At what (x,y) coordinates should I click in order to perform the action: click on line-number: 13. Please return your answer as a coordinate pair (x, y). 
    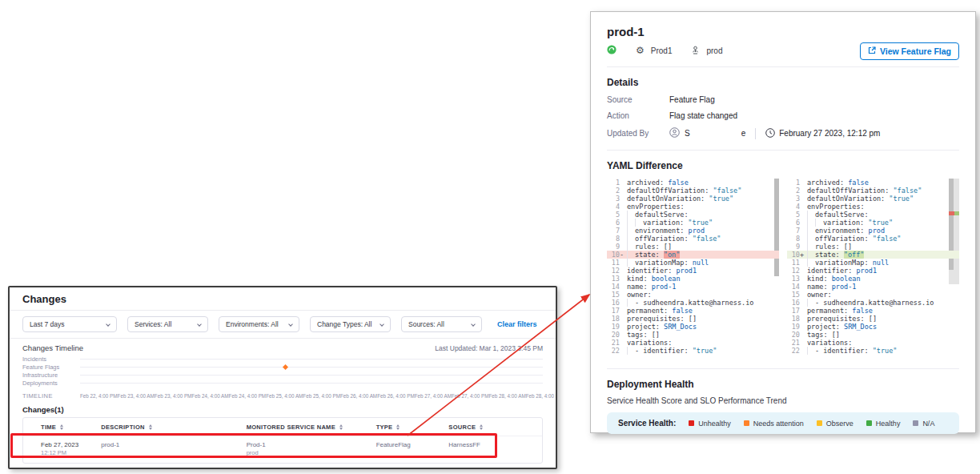
    Looking at the image, I should click on (613, 279).